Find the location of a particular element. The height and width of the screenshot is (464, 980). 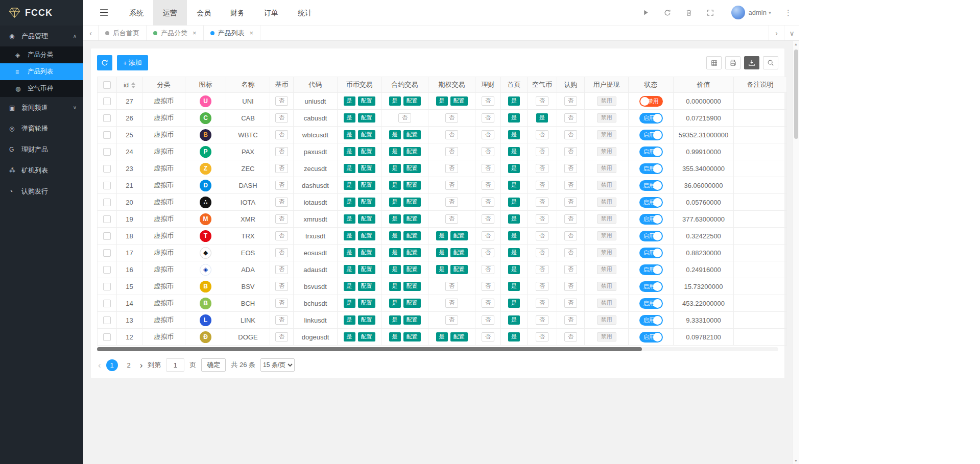

tab-scroll-right-icon: › is located at coordinates (776, 33).